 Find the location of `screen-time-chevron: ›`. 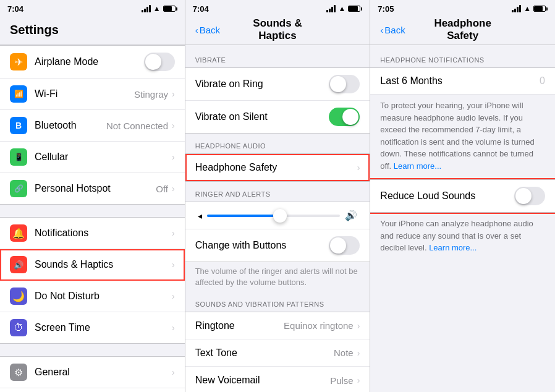

screen-time-chevron: › is located at coordinates (173, 328).